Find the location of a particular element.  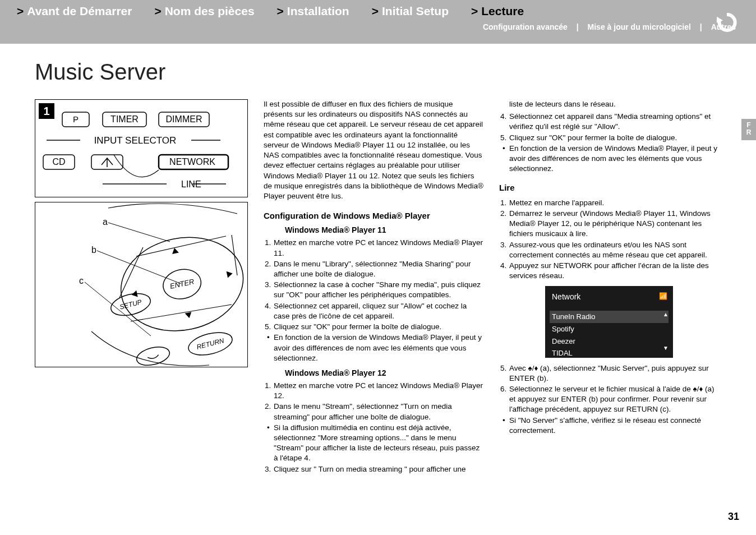

svg-text: TIMER is located at coordinates (125, 119).